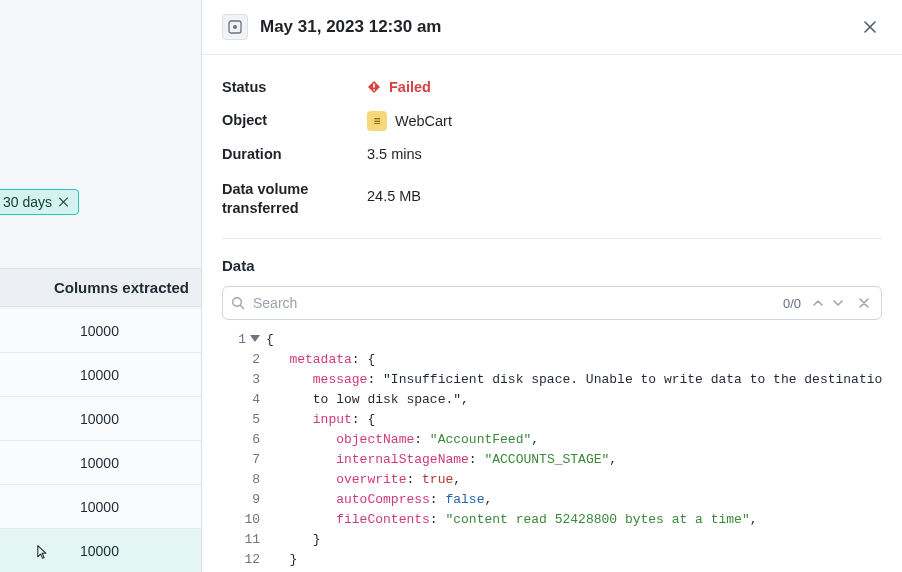 This screenshot has height=572, width=902. What do you see at coordinates (100, 288) in the screenshot?
I see `column-header-columns-extracted: Columns extracted` at bounding box center [100, 288].